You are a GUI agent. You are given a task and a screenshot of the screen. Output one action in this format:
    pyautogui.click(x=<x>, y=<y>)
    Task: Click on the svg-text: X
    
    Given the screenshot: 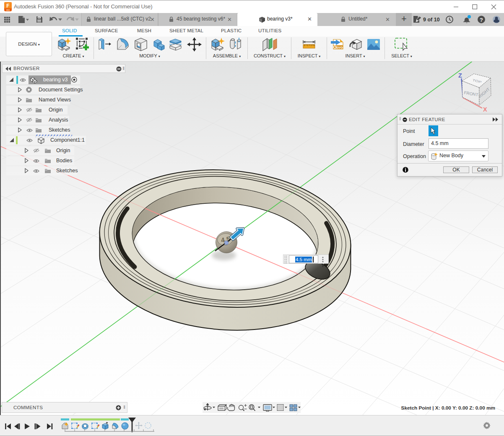 What is the action you would take?
    pyautogui.click(x=485, y=109)
    